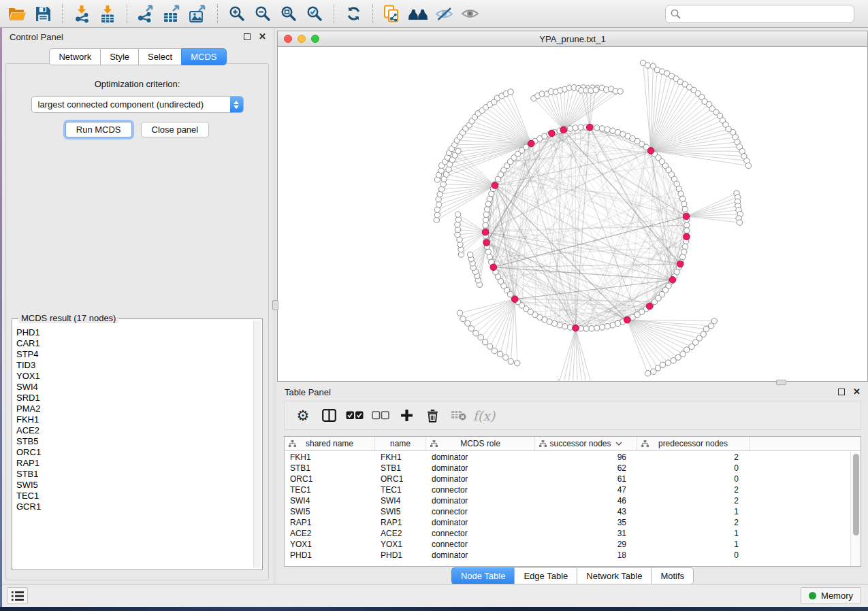 Image resolution: width=868 pixels, height=611 pixels. Describe the element at coordinates (133, 354) in the screenshot. I see `mcds-result-item: STP4` at that location.